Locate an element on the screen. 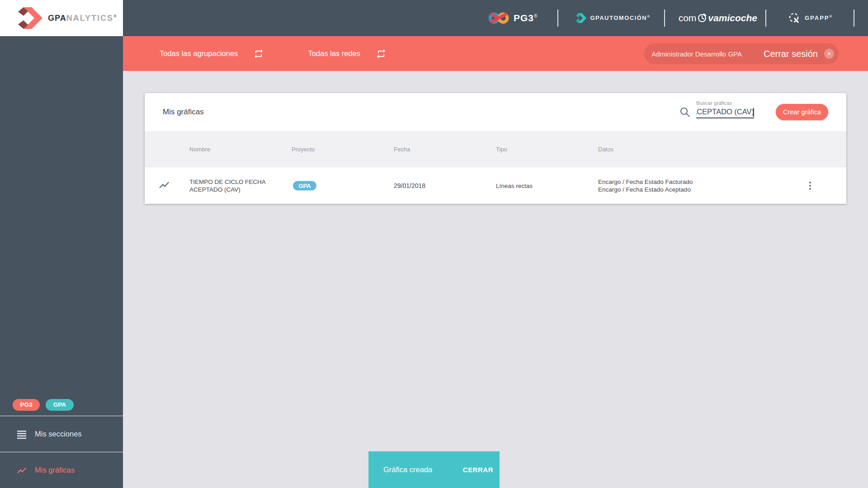 The width and height of the screenshot is (868, 488). logout-button: Cerrar sesión is located at coordinates (791, 54).